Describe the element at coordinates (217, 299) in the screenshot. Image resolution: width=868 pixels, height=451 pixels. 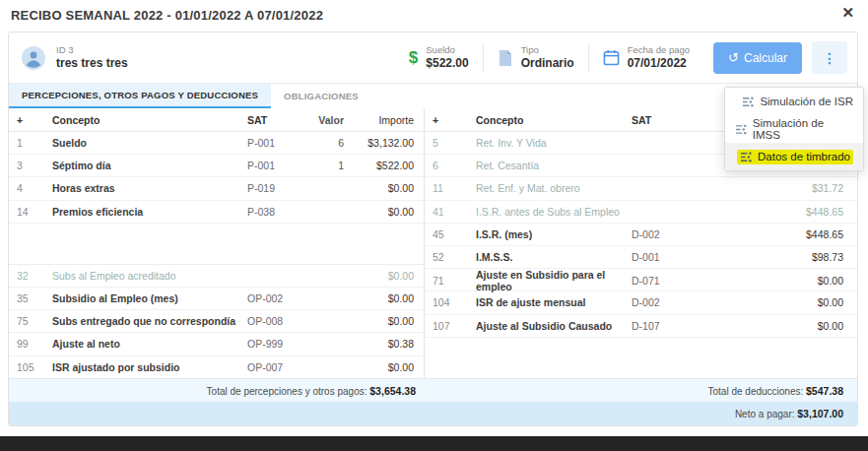
I see `table-row: 35 Subsidio al Empleo (mes) OP-002 $0.00` at that location.